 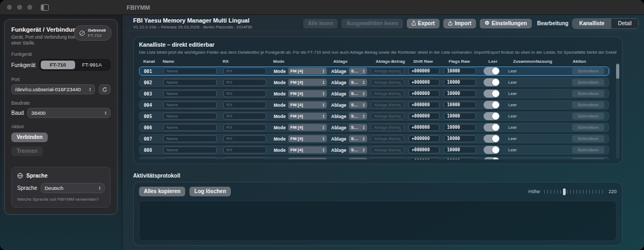 What do you see at coordinates (374, 116) in the screenshot?
I see `table-row: 005 Mode FM [4] ▲▼ Ablage S… ▲▼ Leer Sch…` at bounding box center [374, 116].